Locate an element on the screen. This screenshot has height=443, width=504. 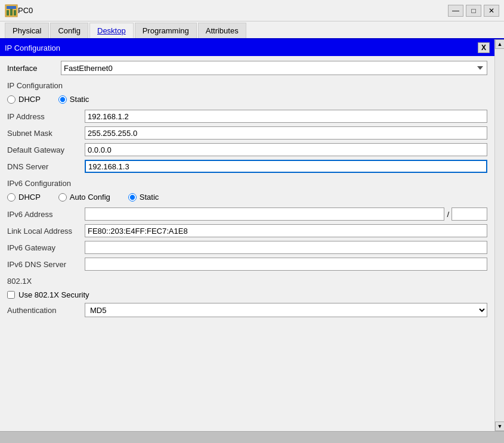
default-gateway-row: Default Gateway is located at coordinates (247, 150).